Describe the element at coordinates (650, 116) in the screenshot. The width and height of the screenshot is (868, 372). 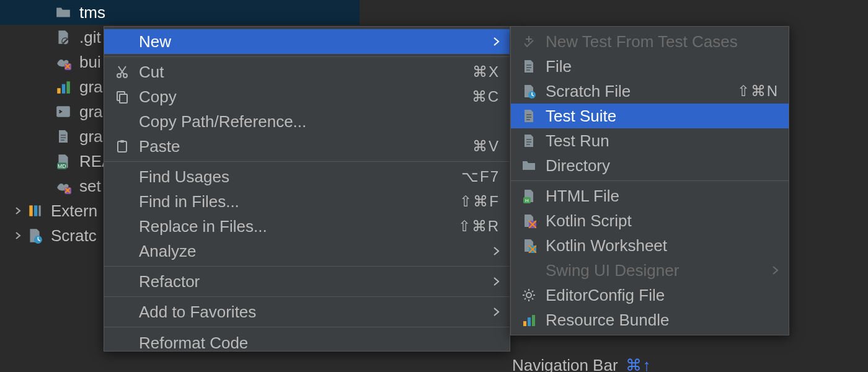
I see `menu-item-test-suite: Test Suite` at that location.